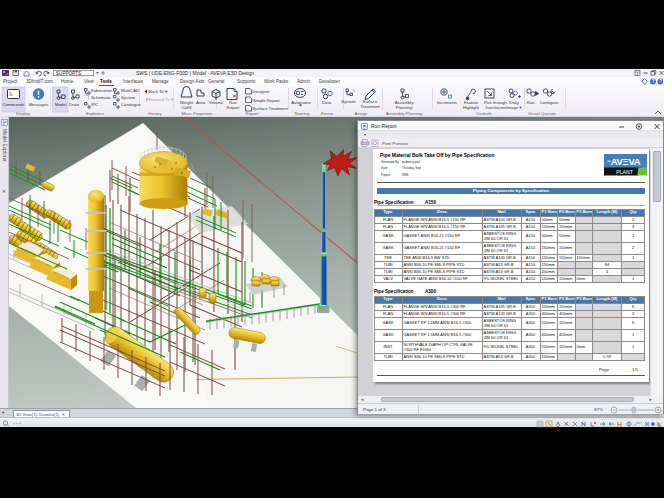 Image resolution: width=664 pixels, height=498 pixels. What do you see at coordinates (404, 108) in the screenshot?
I see `svg-text: Planning` at bounding box center [404, 108].